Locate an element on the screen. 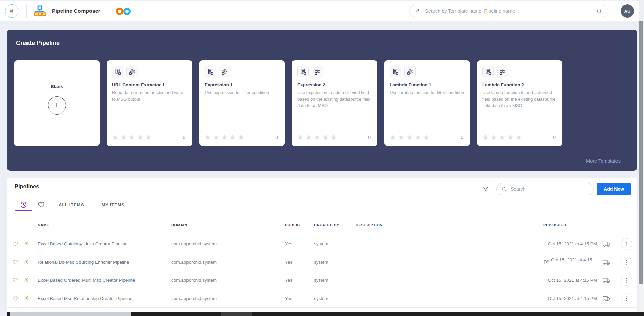 The image size is (644, 316). horizontal-scrollbar-thumb is located at coordinates (70, 314).